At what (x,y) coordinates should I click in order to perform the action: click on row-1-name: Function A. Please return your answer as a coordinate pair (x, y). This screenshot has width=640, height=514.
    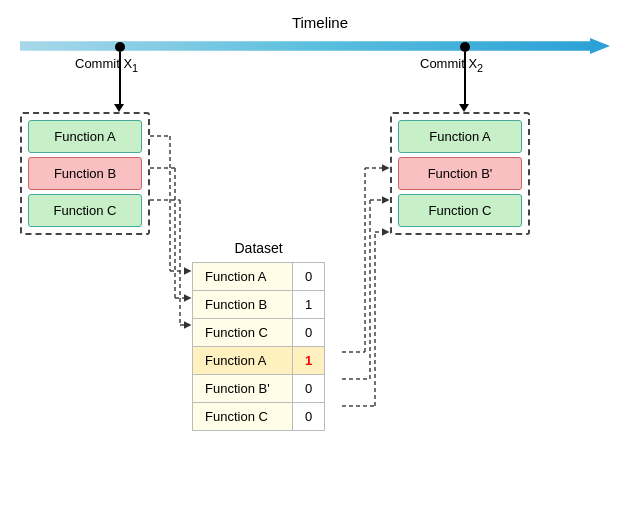
    Looking at the image, I should click on (243, 277).